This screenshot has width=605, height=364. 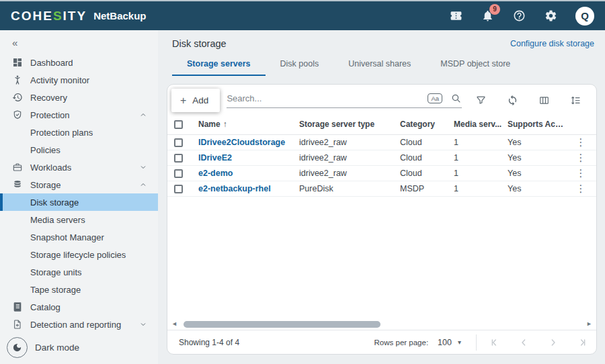 What do you see at coordinates (60, 81) in the screenshot?
I see `sidebar-item-label: Activity monitor` at bounding box center [60, 81].